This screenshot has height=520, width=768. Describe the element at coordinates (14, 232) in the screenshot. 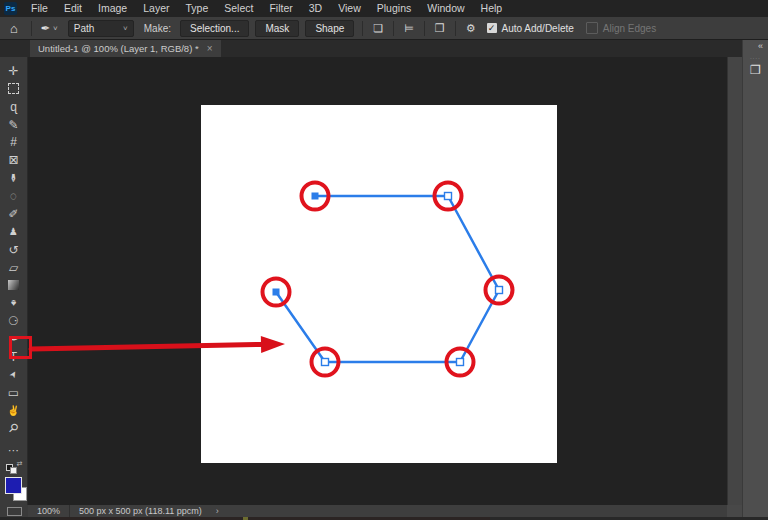

I see `tool-clone-stamp: ♟` at that location.